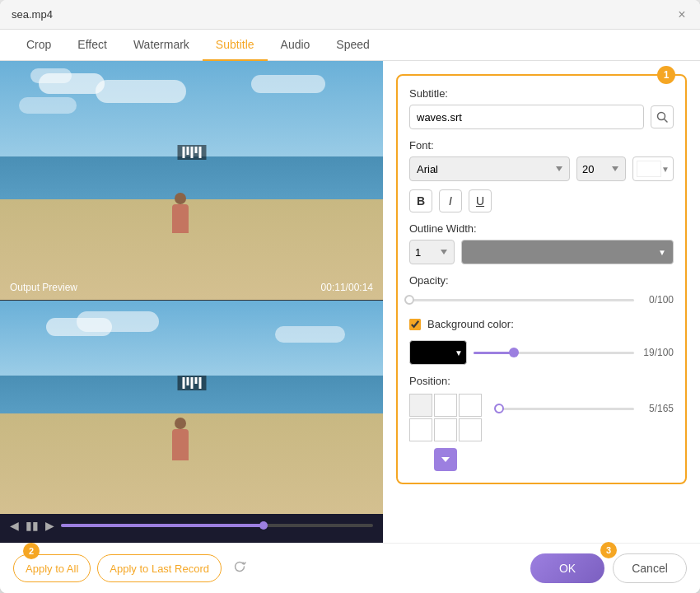  What do you see at coordinates (542, 201) in the screenshot?
I see `format-row: B I U` at bounding box center [542, 201].